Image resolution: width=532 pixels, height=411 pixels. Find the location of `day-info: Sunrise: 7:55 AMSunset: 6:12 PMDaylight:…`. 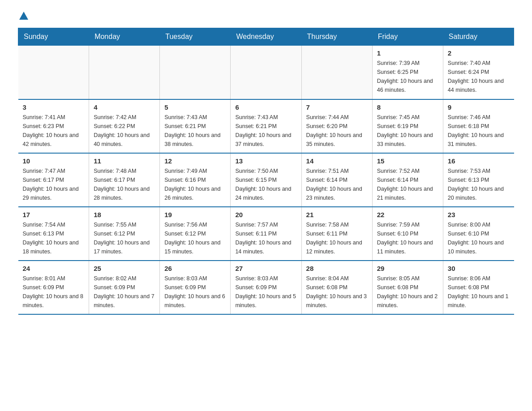

day-info: Sunrise: 7:55 AMSunset: 6:12 PMDaylight:… is located at coordinates (124, 238).